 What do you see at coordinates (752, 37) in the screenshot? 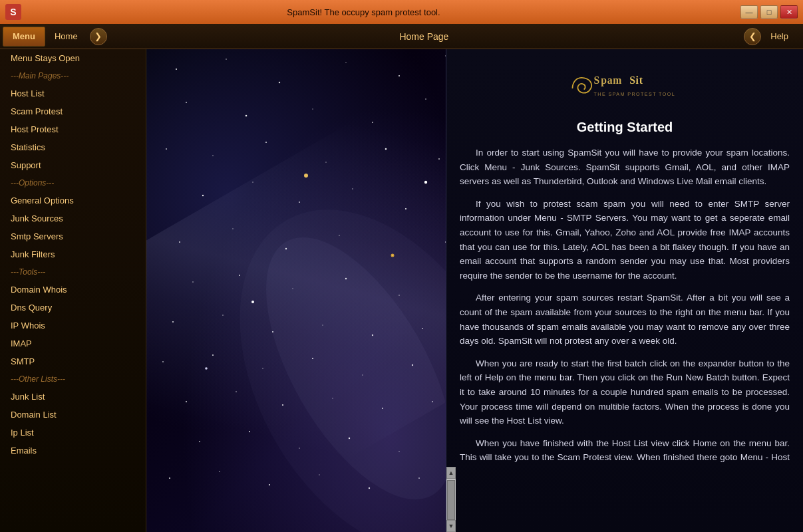
I see `nav-back-button: ❮` at bounding box center [752, 37].